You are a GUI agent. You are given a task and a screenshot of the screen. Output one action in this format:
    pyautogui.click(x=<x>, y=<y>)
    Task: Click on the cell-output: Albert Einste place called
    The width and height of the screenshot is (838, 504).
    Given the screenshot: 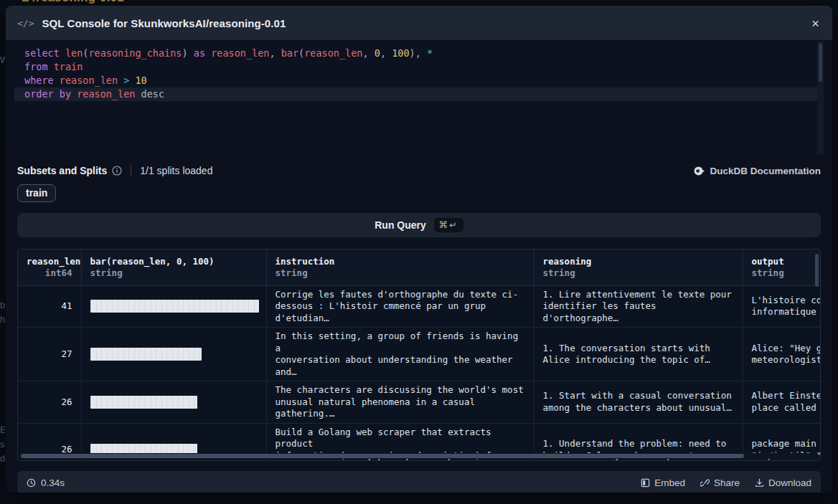 What is the action you would take?
    pyautogui.click(x=782, y=403)
    